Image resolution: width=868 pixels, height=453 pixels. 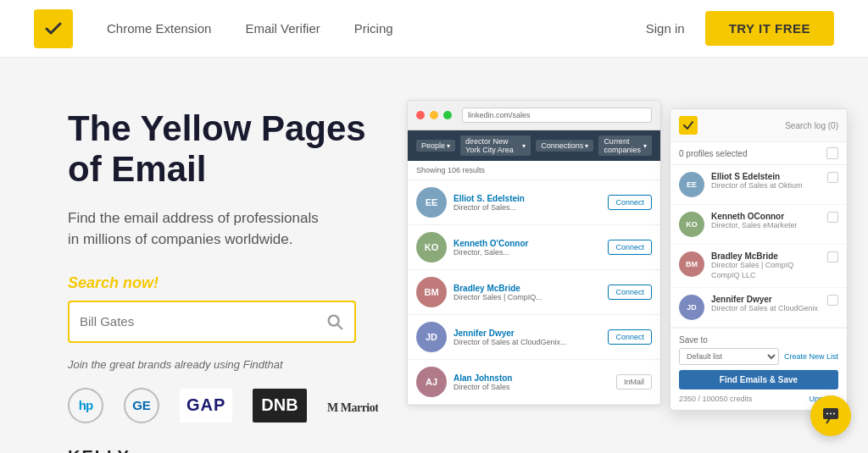 I want to click on site-logo, so click(x=53, y=29).